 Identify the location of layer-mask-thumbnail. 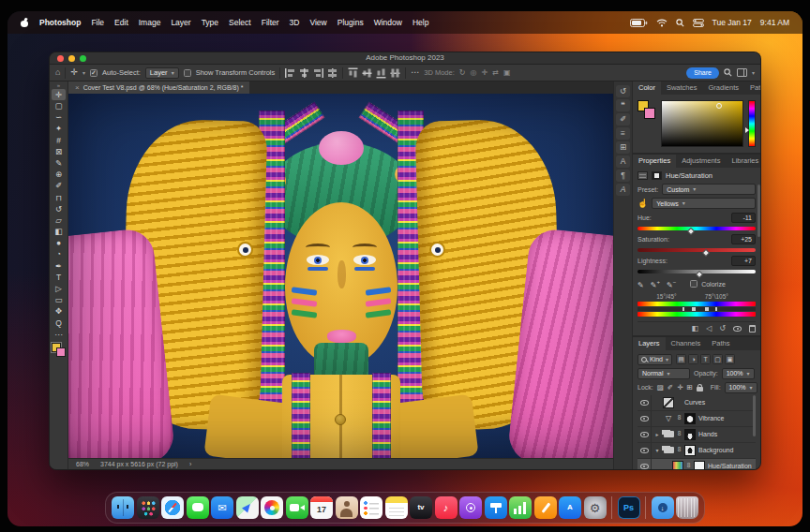
(690, 451).